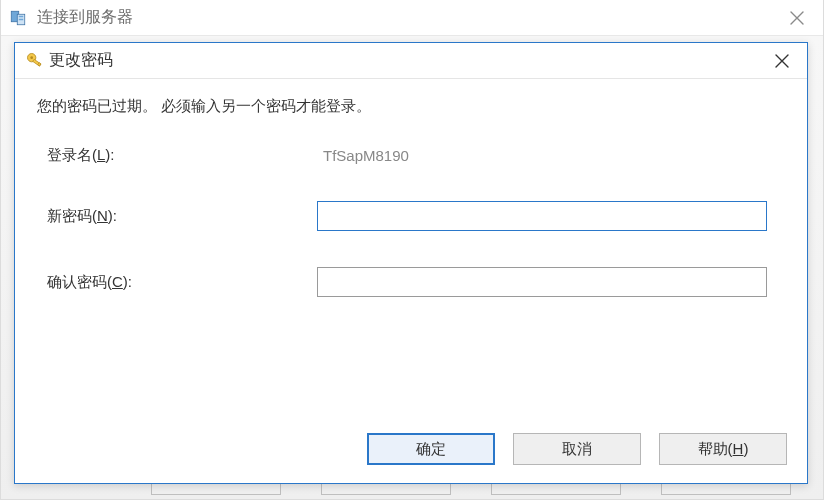 The height and width of the screenshot is (500, 824). I want to click on new-password-label: 新密码(N):, so click(177, 216).